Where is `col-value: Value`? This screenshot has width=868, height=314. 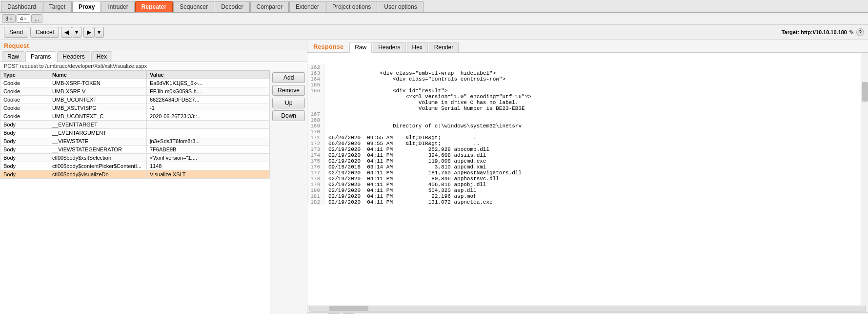 col-value: Value is located at coordinates (208, 75).